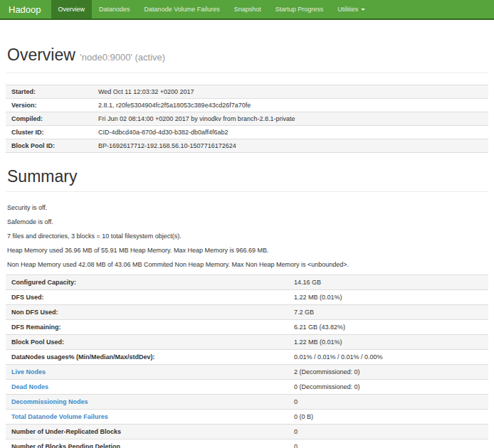 The width and height of the screenshot is (494, 448). Describe the element at coordinates (49, 105) in the screenshot. I see `info-label: Version:` at that location.